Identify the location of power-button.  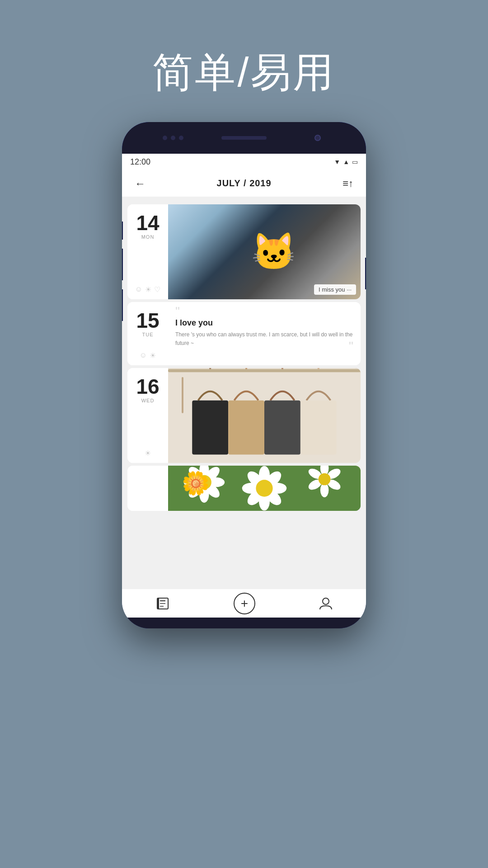
(366, 274).